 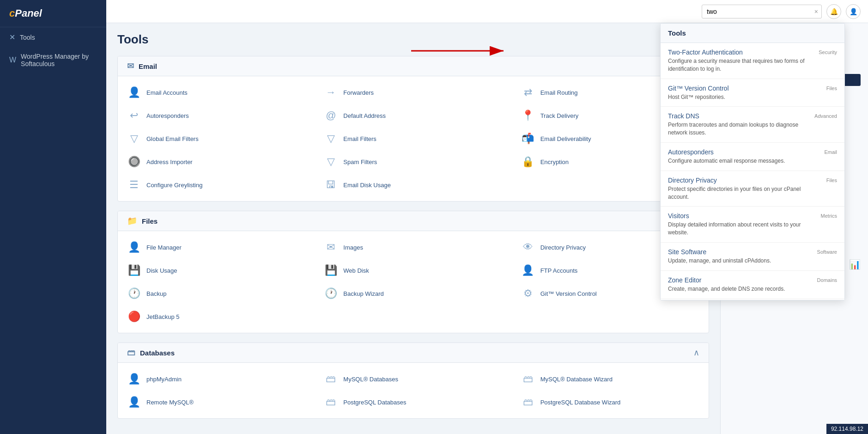 I want to click on email-deliverability-icon: 📬, so click(x=528, y=139).